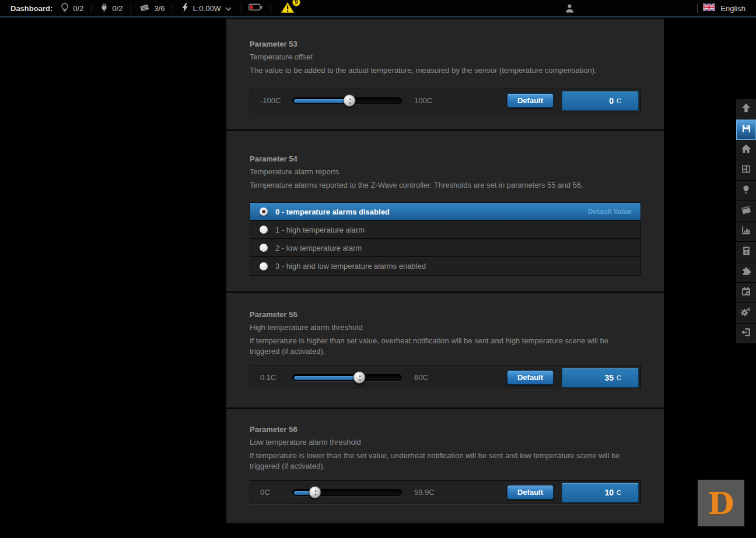 The width and height of the screenshot is (756, 538). Describe the element at coordinates (264, 212) in the screenshot. I see `radio-checked-icon` at that location.